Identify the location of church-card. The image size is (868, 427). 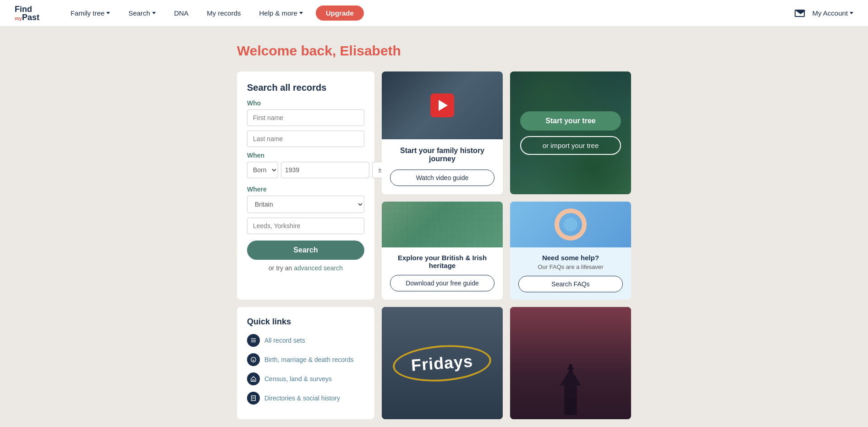
(571, 363).